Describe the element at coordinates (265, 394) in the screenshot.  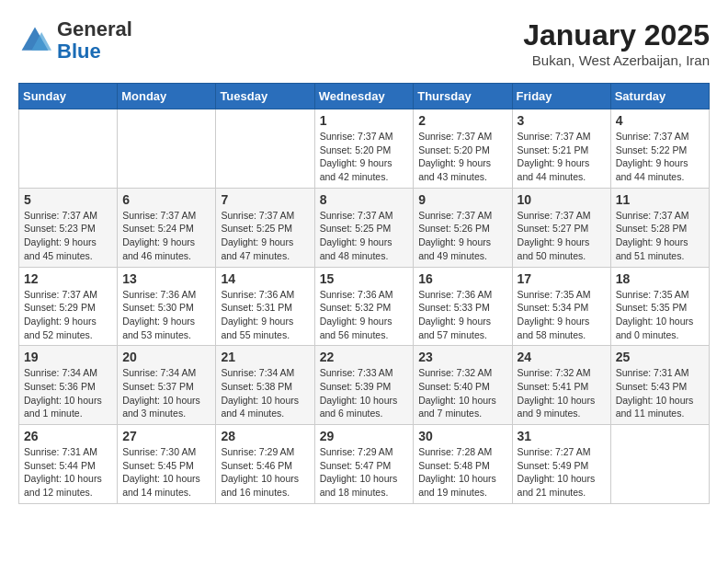
I see `day-info: Sunrise: 7:34 AM Sunset: 5:38 PM Dayligh…` at that location.